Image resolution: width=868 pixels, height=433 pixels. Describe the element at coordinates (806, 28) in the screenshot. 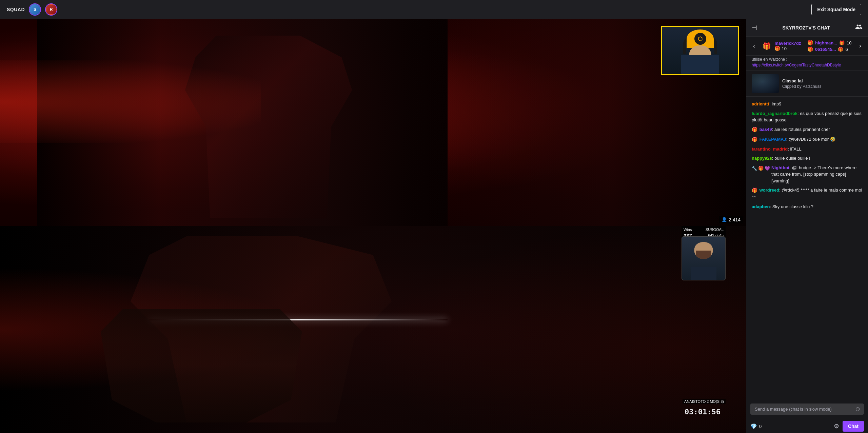

I see `chat-title: SKYRROZTV'S CHAT` at that location.